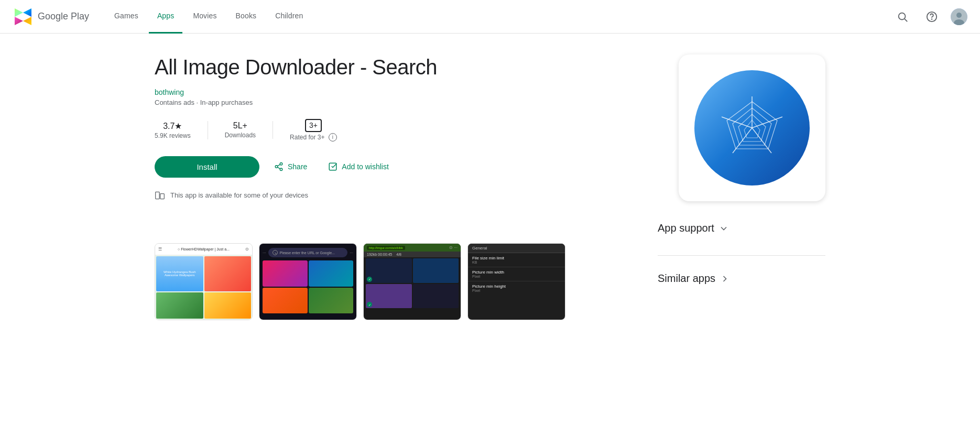  I want to click on spider-web-icon, so click(752, 128).